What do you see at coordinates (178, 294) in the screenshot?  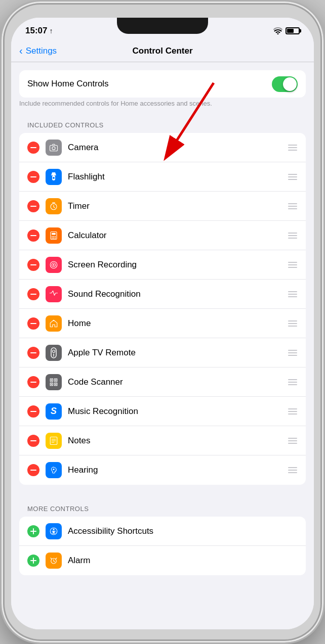 I see `item-label: Sound Recognition` at bounding box center [178, 294].